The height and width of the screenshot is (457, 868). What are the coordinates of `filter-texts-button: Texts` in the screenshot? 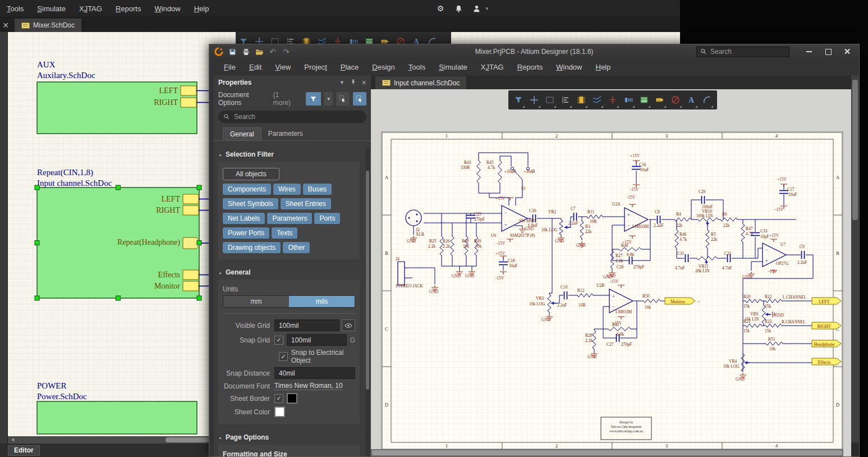 It's located at (284, 233).